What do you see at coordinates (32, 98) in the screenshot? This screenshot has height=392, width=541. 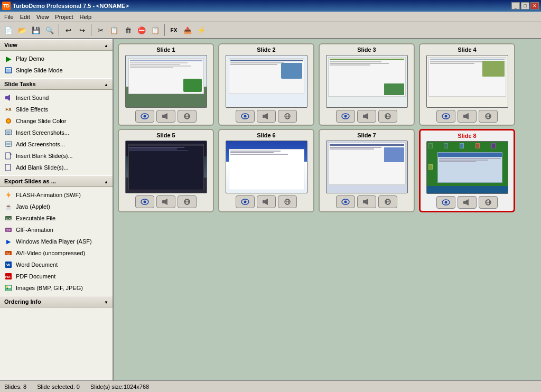 I see `insert-sound-label: Insert Sound` at bounding box center [32, 98].